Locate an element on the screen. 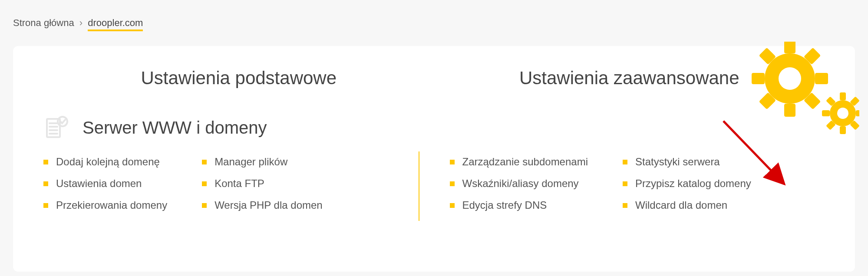 This screenshot has width=868, height=276. basic-links: Dodaj kolejną domenę Ustawienia domen Pr… is located at coordinates (231, 188).